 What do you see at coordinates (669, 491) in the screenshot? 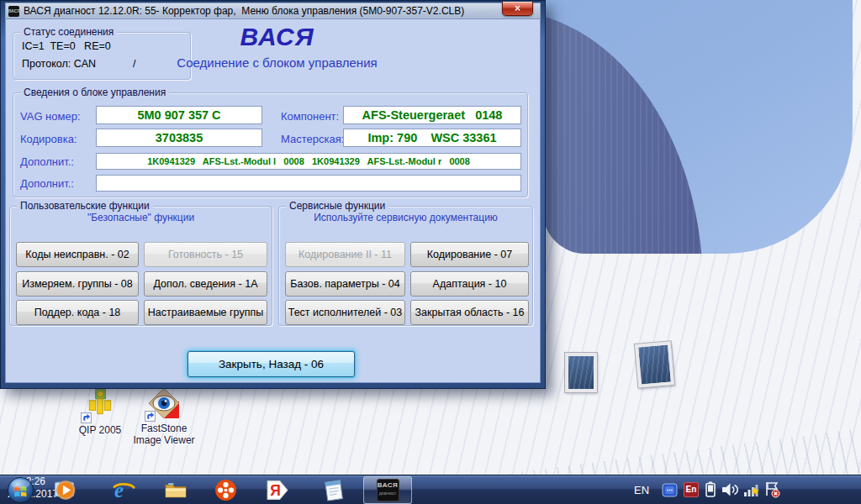
I see `tray-blue-icon` at bounding box center [669, 491].